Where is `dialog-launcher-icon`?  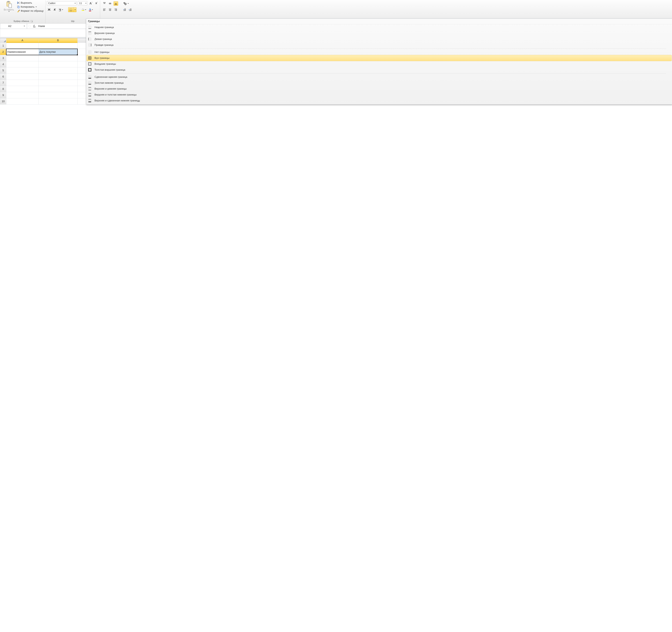 dialog-launcher-icon is located at coordinates (32, 21).